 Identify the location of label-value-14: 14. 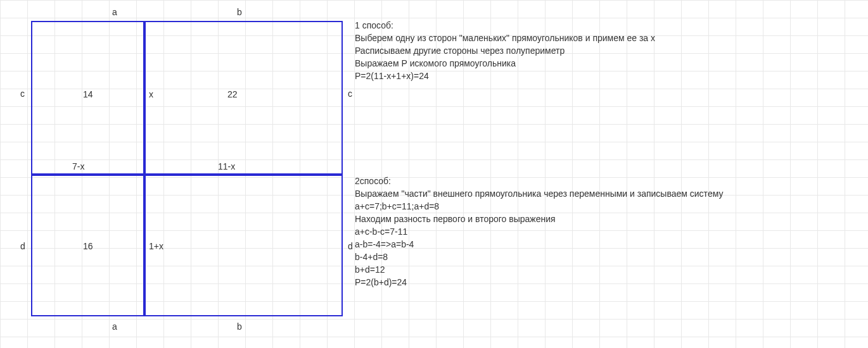
(88, 94).